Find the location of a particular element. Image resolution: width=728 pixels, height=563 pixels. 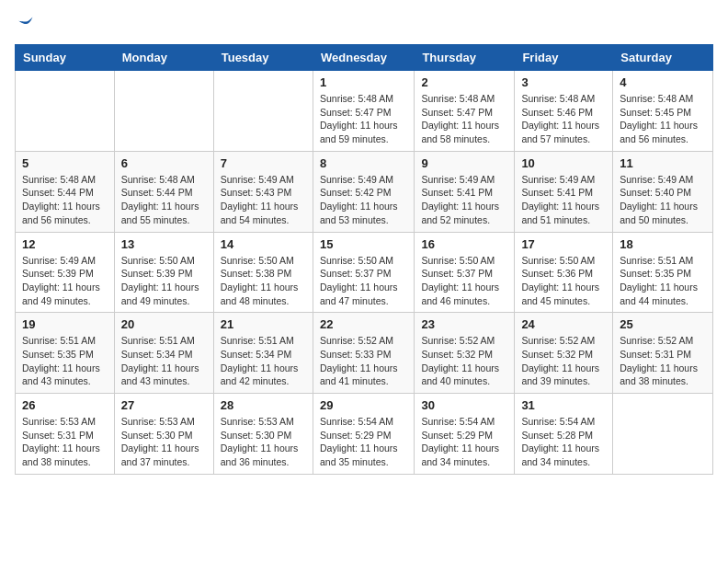

day-number: 4 is located at coordinates (663, 83).